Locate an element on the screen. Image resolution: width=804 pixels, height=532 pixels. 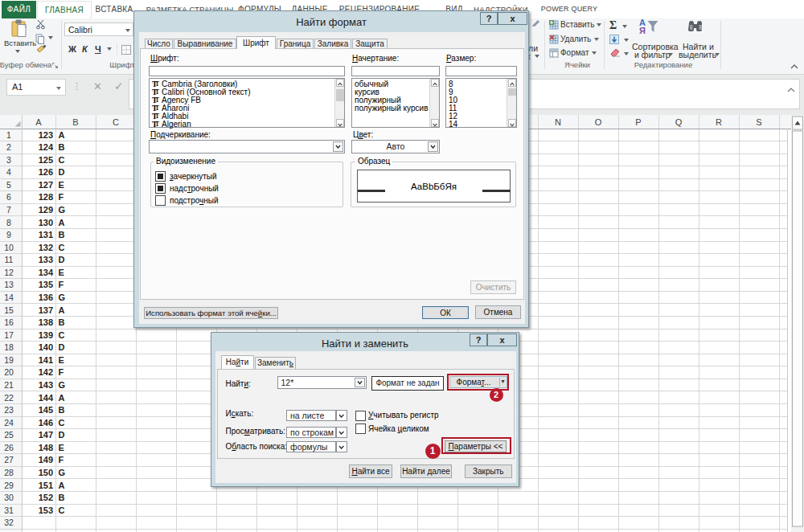
svg-text: 131 is located at coordinates (46, 235).